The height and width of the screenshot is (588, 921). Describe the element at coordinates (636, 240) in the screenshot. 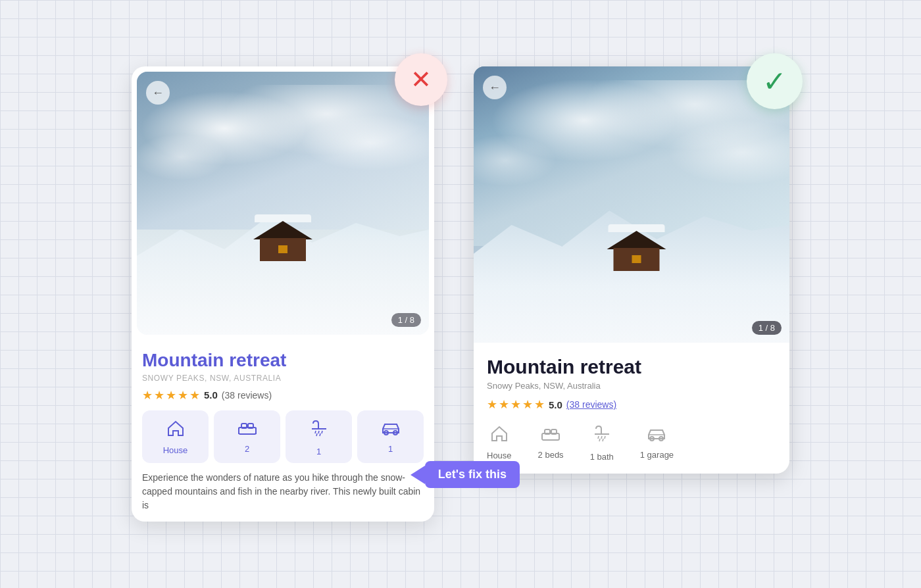

I see `cabin-roof-right` at that location.